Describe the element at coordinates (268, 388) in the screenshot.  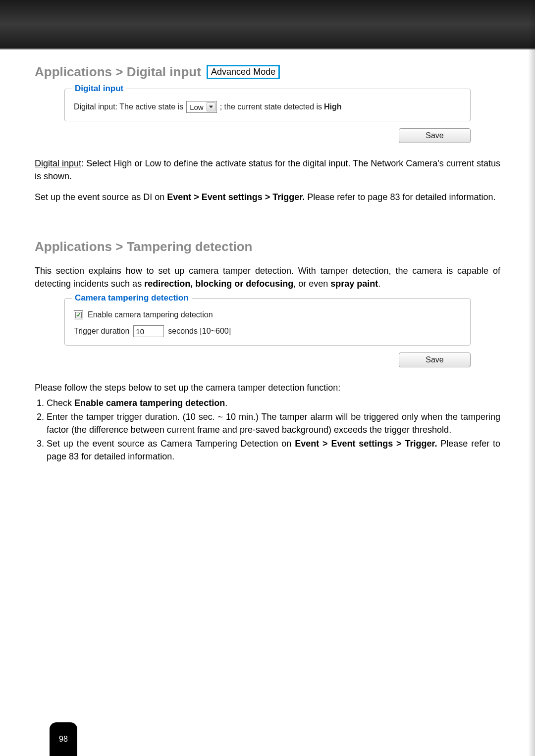
I see `steps-intro: Please follow the steps below to set up …` at that location.